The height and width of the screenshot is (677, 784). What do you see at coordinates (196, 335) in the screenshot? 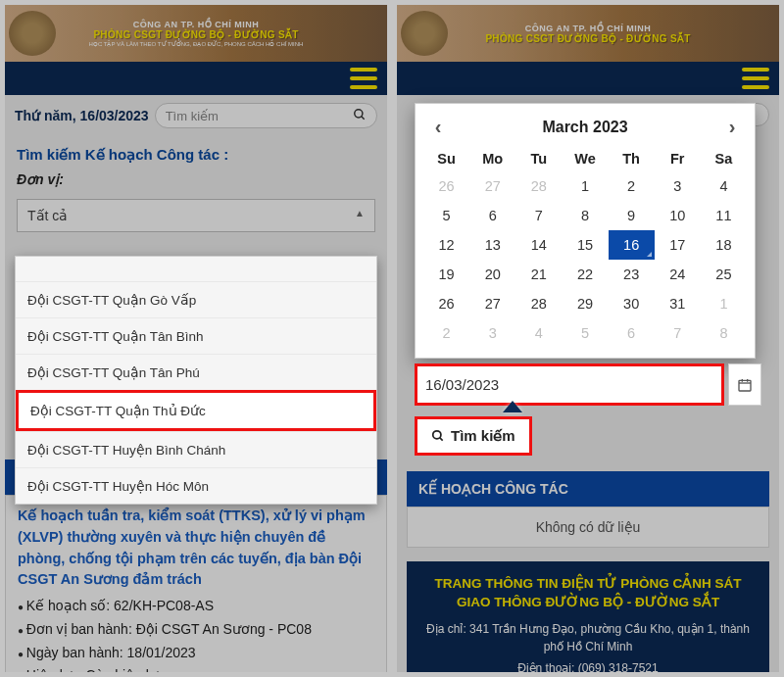
I see `list-item: Đội CSGT-TT Quận Tân Bình` at bounding box center [196, 335].